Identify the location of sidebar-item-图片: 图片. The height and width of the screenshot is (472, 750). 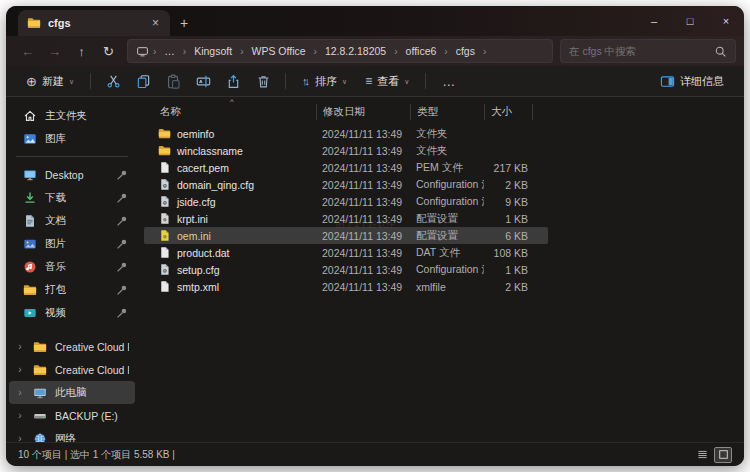
(72, 244).